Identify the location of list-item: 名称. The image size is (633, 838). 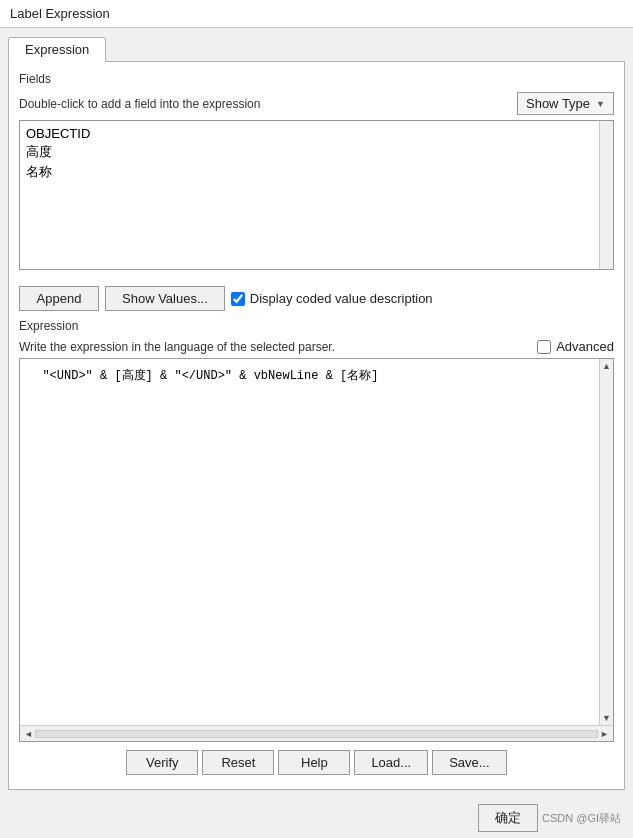
(316, 172).